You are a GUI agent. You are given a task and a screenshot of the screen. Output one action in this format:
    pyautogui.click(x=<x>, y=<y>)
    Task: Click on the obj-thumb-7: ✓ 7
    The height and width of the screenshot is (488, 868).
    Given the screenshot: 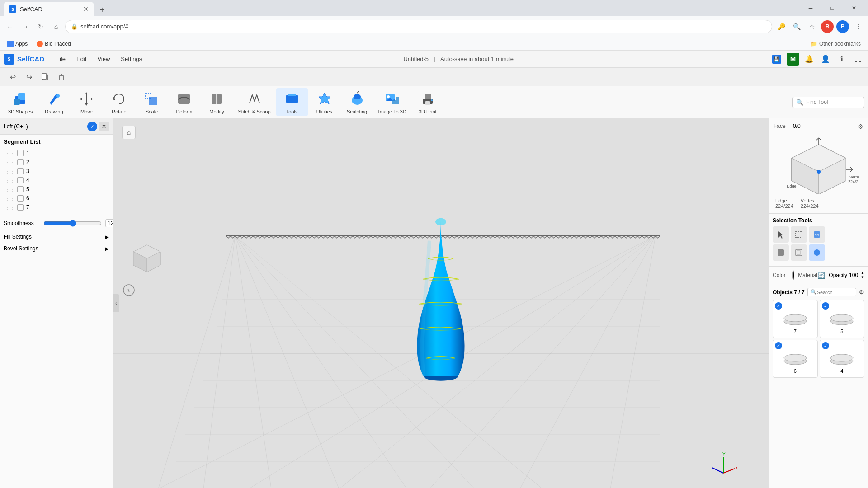 What is the action you would take?
    pyautogui.click(x=795, y=319)
    